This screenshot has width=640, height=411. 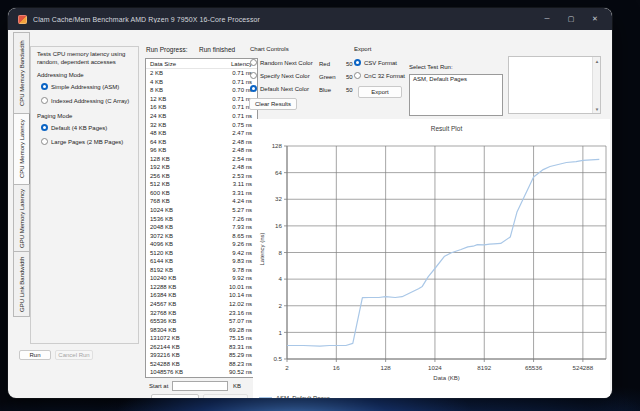 I want to click on select-test-run-label: Select Test Run:, so click(x=431, y=67).